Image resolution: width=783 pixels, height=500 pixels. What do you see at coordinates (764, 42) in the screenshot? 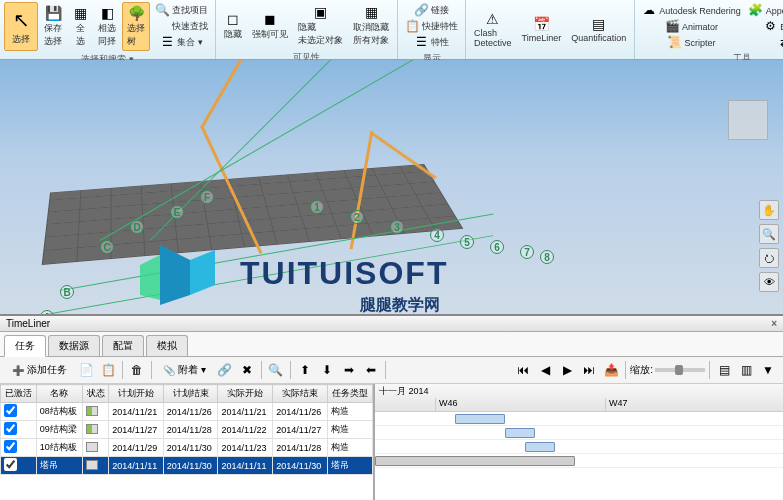
I see `compare: ⇄比较` at bounding box center [764, 42].